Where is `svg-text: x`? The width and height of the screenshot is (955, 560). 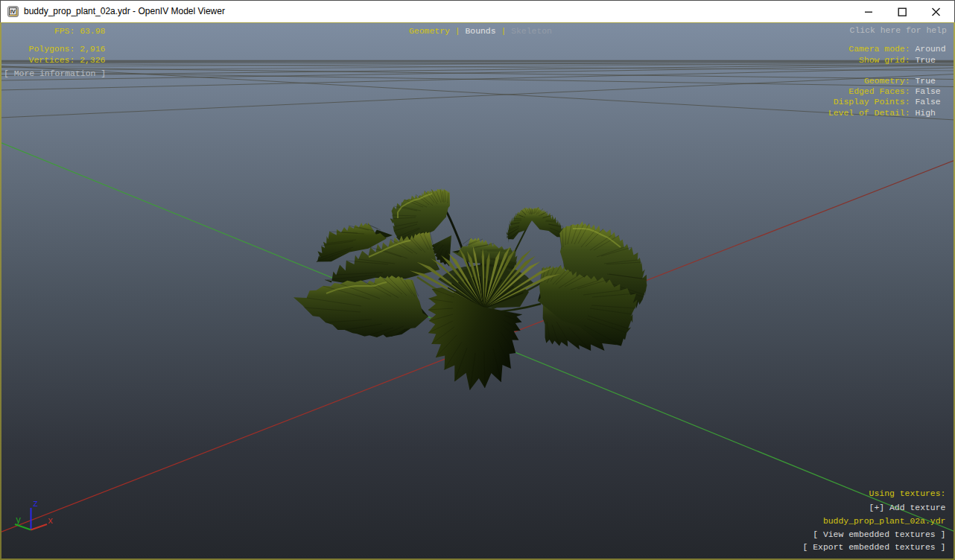 svg-text: x is located at coordinates (51, 521).